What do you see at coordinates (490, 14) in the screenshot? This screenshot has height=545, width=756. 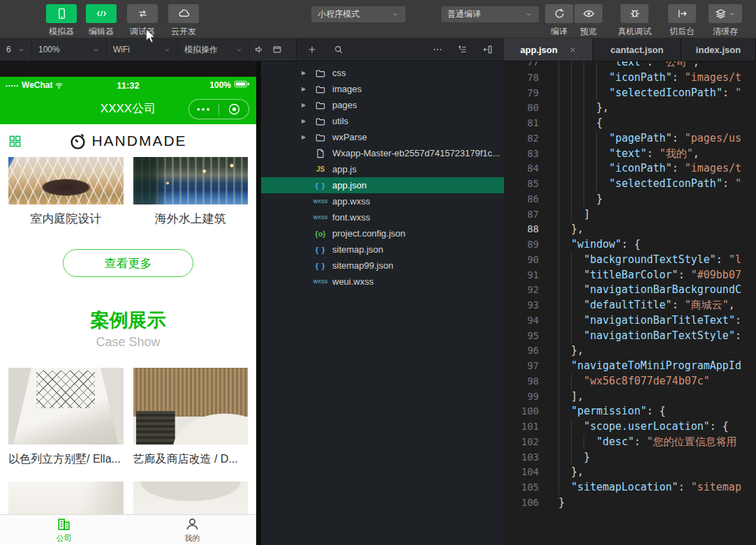 I see `compile-mode-select: 普通编译` at bounding box center [490, 14].